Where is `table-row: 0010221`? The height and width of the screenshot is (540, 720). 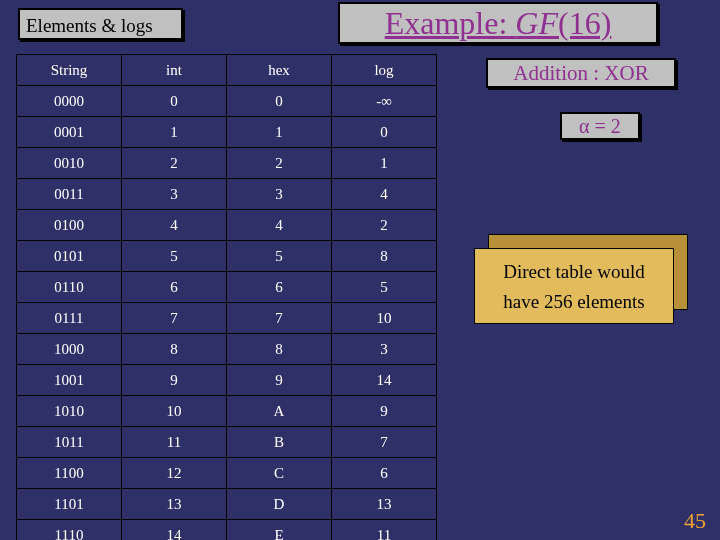 table-row: 0010221 is located at coordinates (227, 164).